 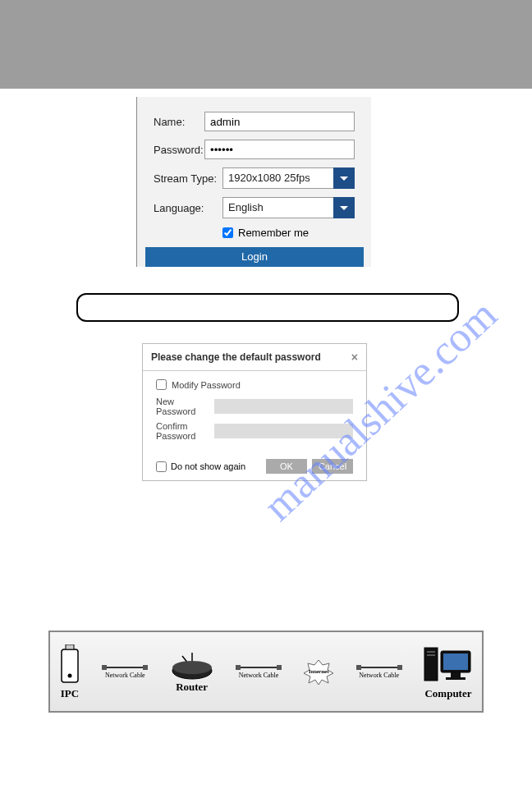 I want to click on ok-button: OK, so click(x=287, y=466).